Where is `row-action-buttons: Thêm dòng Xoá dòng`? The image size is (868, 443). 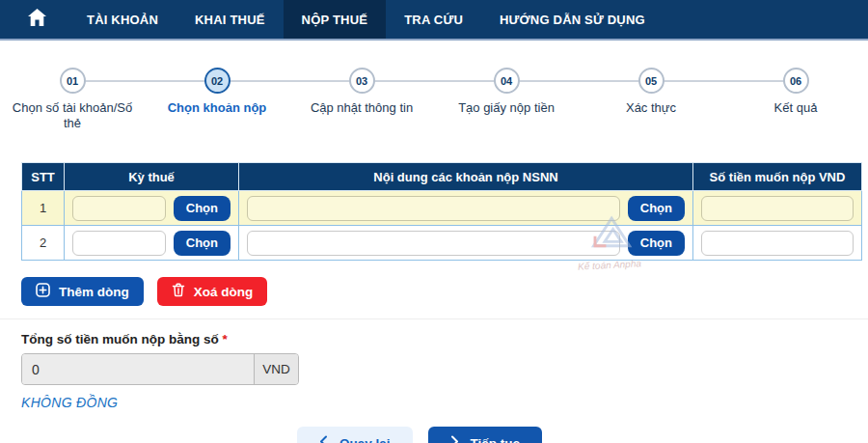
row-action-buttons: Thêm dòng Xoá dòng is located at coordinates (445, 291).